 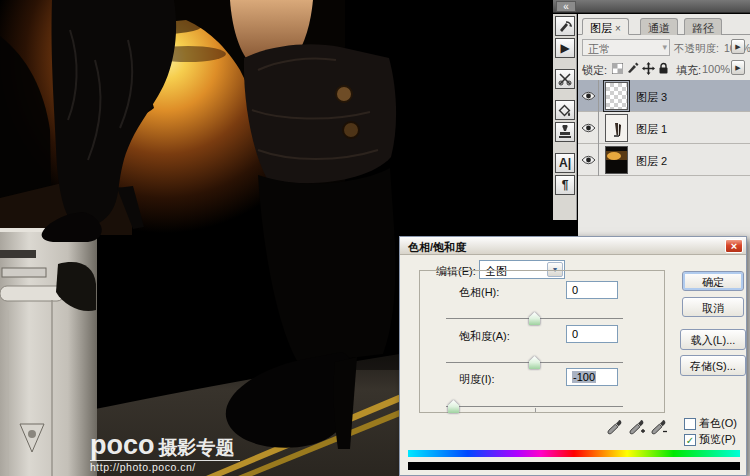 What do you see at coordinates (592, 290) in the screenshot?
I see `hue-input: 0` at bounding box center [592, 290].